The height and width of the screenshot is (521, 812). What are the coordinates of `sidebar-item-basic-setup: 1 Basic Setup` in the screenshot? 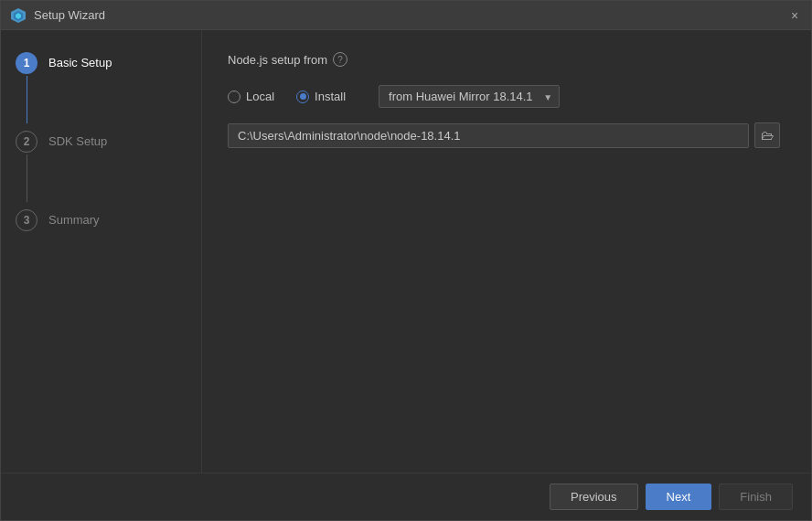 It's located at (101, 88).